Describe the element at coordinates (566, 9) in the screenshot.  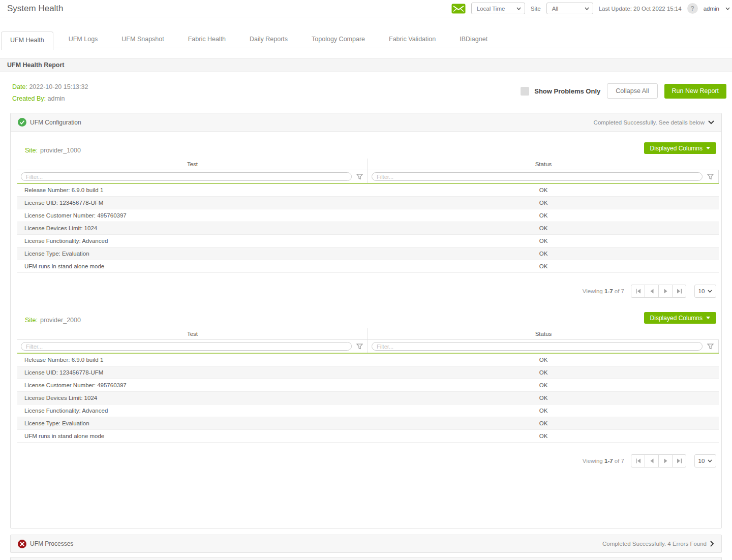
I see `site-select-value: All` at that location.